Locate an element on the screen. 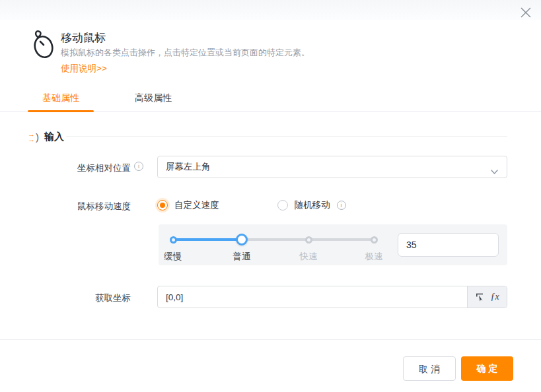 The width and height of the screenshot is (541, 392). input-paren-glyph: ) is located at coordinates (37, 137).